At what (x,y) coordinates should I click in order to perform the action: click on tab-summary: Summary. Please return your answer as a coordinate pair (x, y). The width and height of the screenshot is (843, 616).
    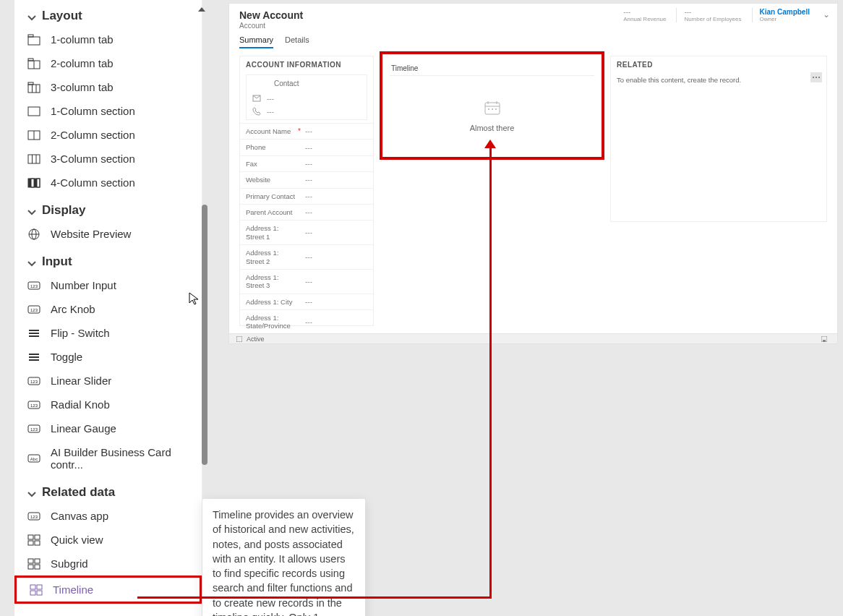
    Looking at the image, I should click on (256, 42).